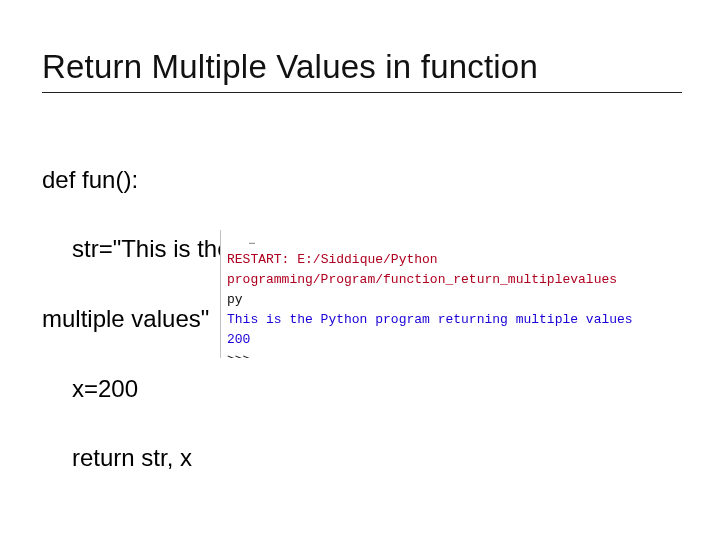  I want to click on slide-title: Return Multiple Values in function, so click(362, 70).